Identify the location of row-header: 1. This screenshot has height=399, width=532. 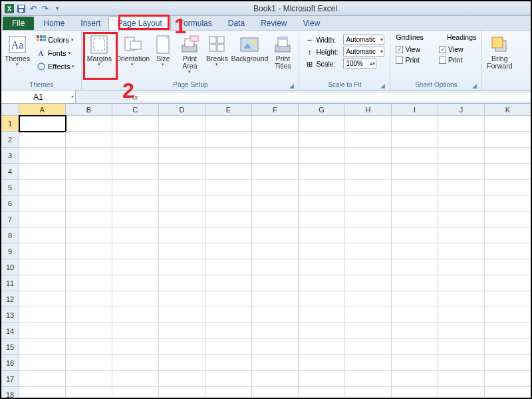
(11, 124).